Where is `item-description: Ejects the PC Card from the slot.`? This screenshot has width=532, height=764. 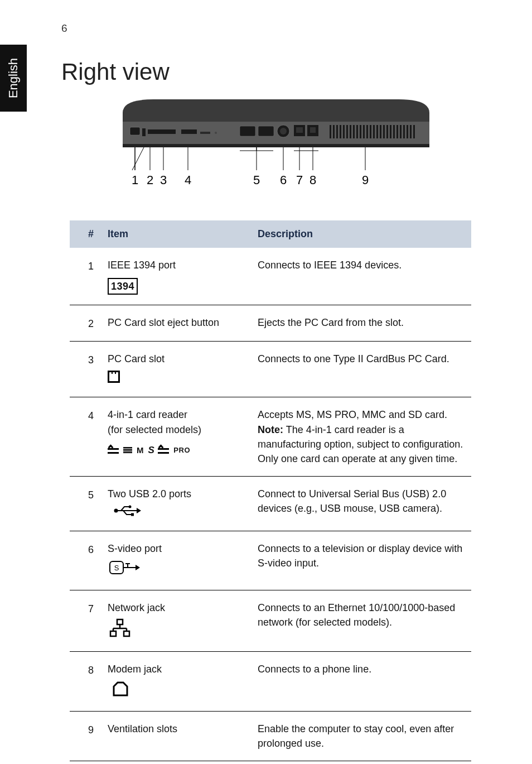
item-description: Ejects the PC Card from the slot. is located at coordinates (361, 323).